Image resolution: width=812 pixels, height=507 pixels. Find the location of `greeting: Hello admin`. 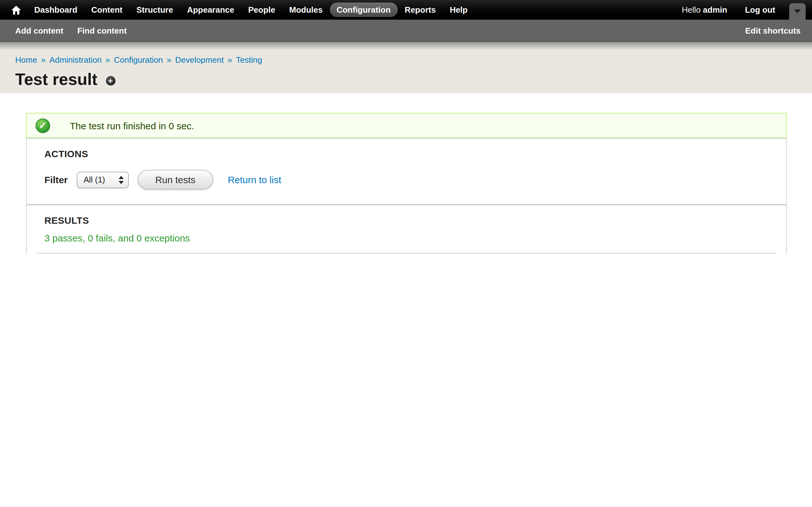

greeting: Hello admin is located at coordinates (705, 10).